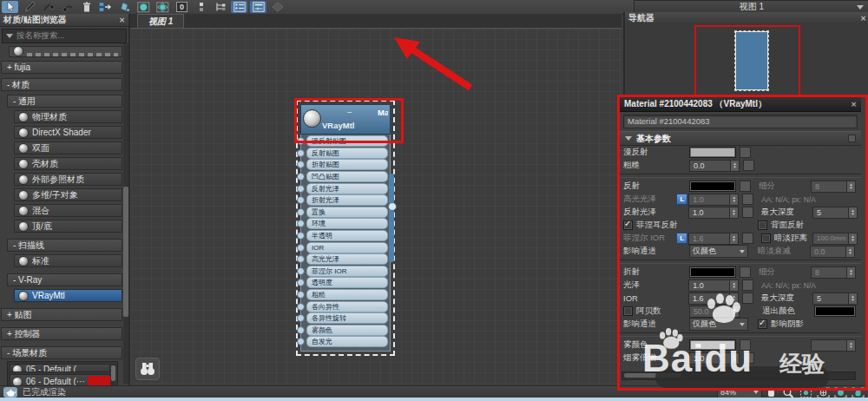 Image resolution: width=868 pixels, height=401 pixels. I want to click on node-input-slot: 折射贴图, so click(346, 165).